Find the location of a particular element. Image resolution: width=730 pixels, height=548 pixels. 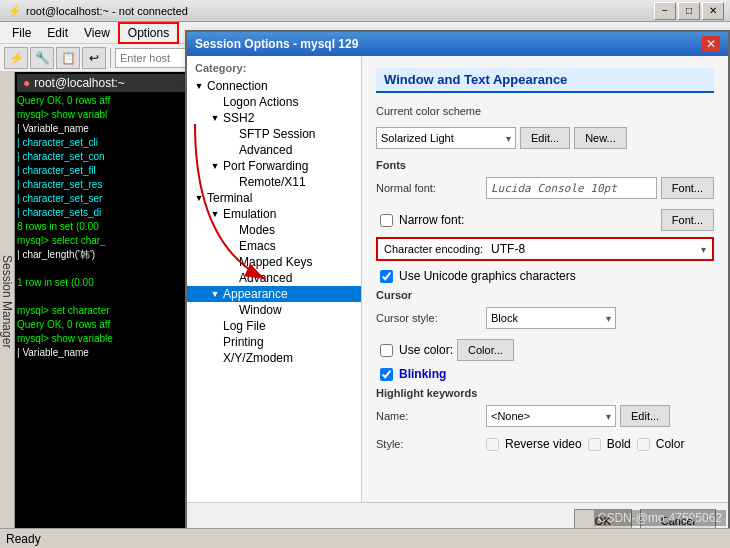

tree-item-sftp-session: SFTP Session is located at coordinates (274, 134).